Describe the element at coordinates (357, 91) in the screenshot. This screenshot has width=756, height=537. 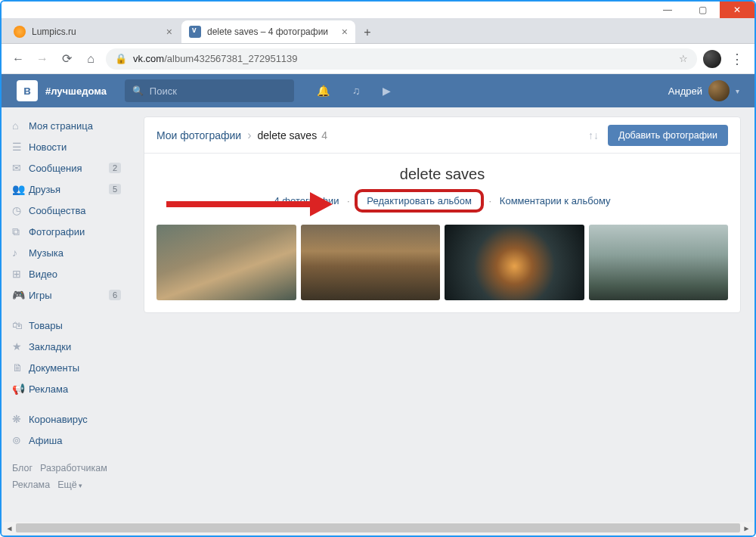
I see `music-icon: ♫` at that location.